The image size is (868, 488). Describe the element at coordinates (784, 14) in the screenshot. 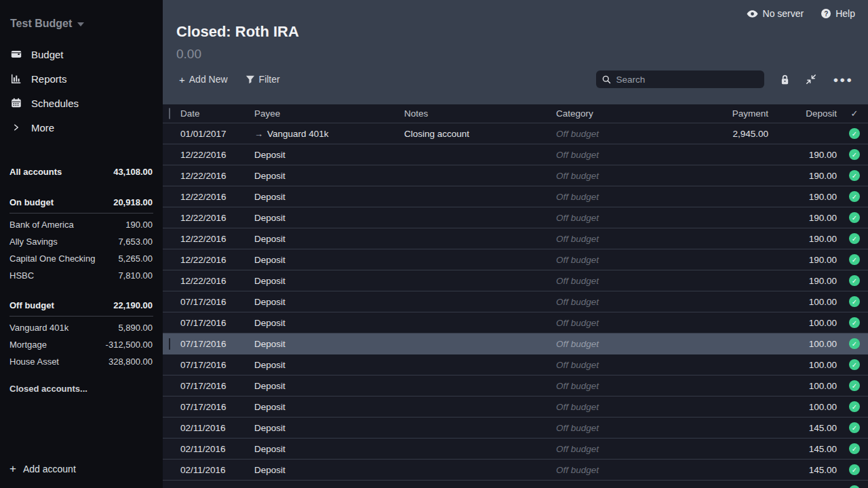

I see `server-status-label: No server` at that location.